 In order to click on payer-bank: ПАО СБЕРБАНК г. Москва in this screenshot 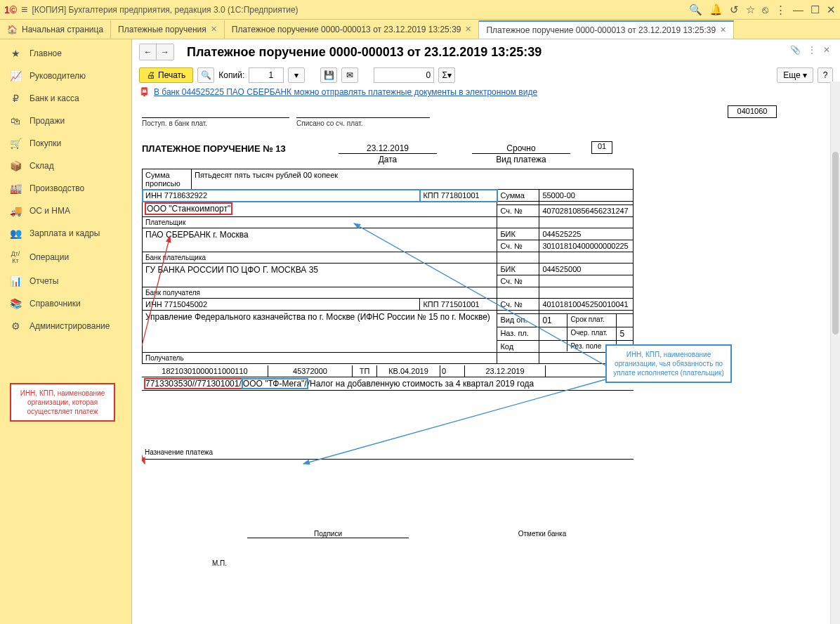, I will do `click(197, 235)`.